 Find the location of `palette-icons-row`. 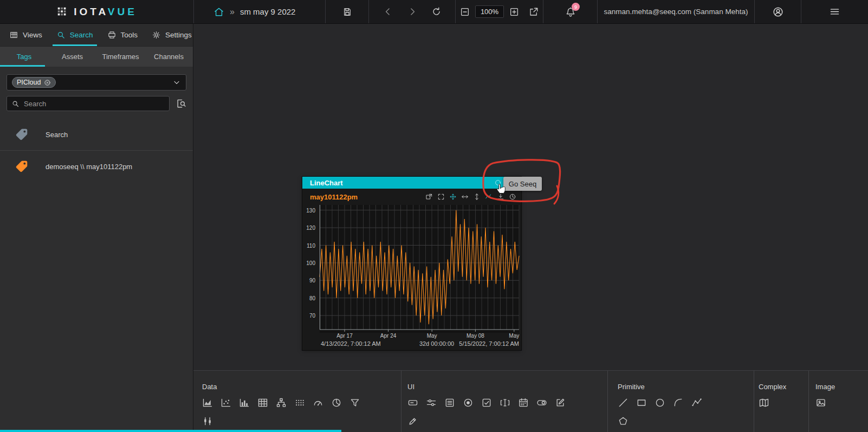

palette-icons-row is located at coordinates (300, 403).